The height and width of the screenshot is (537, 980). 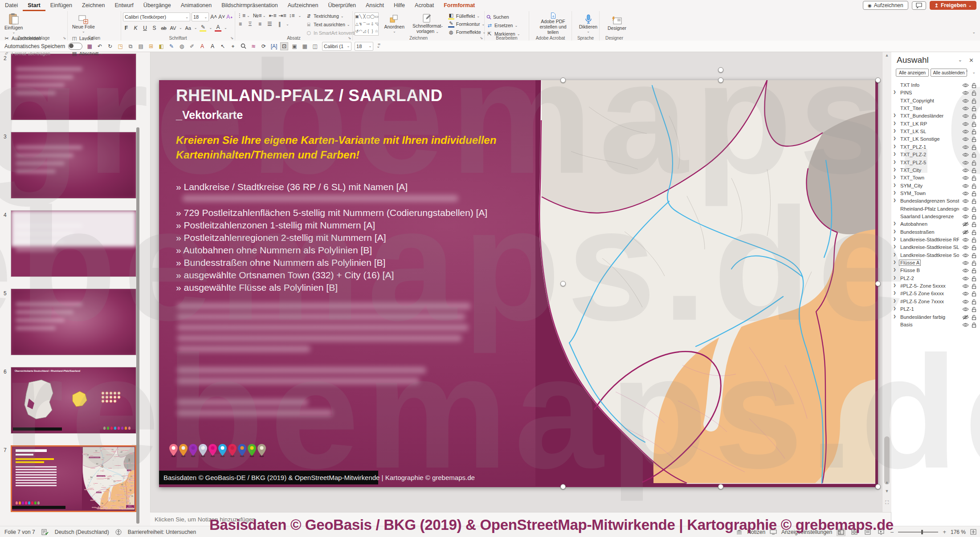 What do you see at coordinates (935, 248) in the screenshot?
I see `selection-pane-item: ❯Landkreise-Stadtkreise SL` at bounding box center [935, 248].